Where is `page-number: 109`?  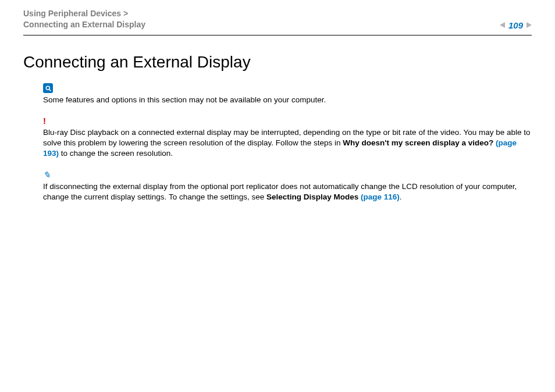
page-number: 109 is located at coordinates (515, 26).